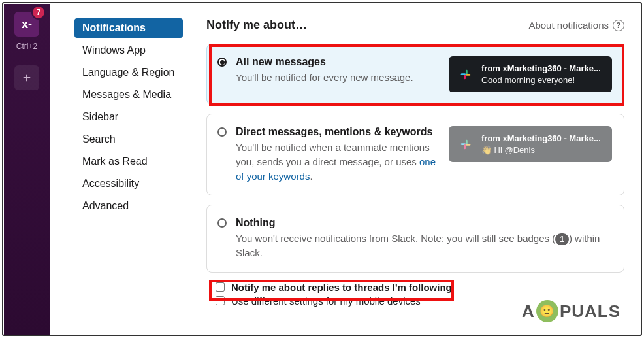 The image size is (644, 338). Describe the element at coordinates (338, 78) in the screenshot. I see `option-desc: You'll be notified for every new message…` at that location.